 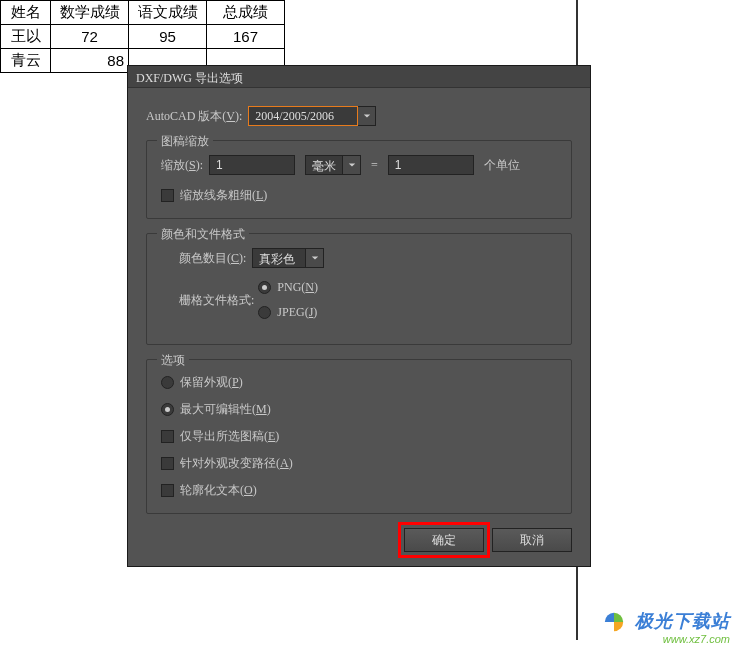 What do you see at coordinates (230, 436) in the screenshot?
I see `export-selected-label: 仅导出所选图稿(E)` at bounding box center [230, 436].